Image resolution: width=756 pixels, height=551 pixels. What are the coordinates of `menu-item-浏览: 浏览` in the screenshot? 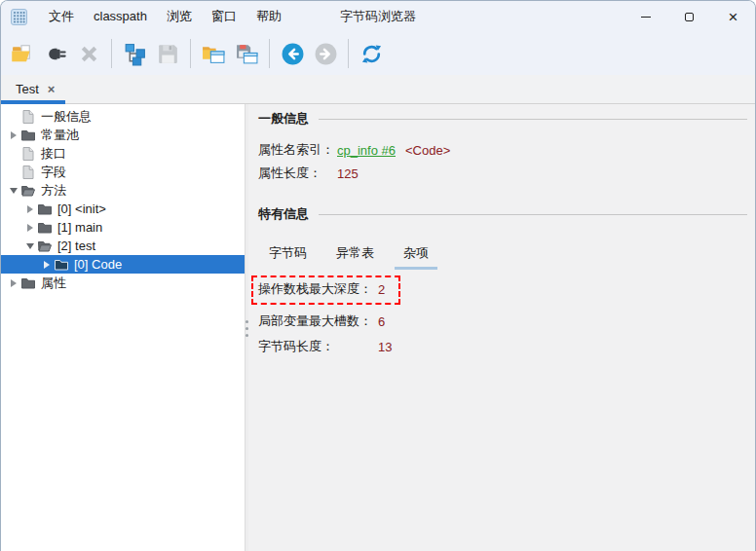 It's located at (179, 17).